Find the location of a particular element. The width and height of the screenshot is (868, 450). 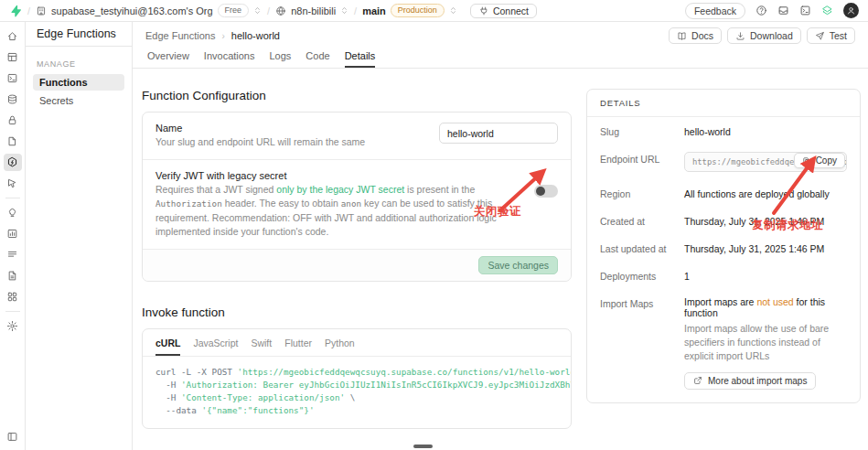

details-row: Created atThursday, July 31, 2025 1:46 P… is located at coordinates (723, 220).